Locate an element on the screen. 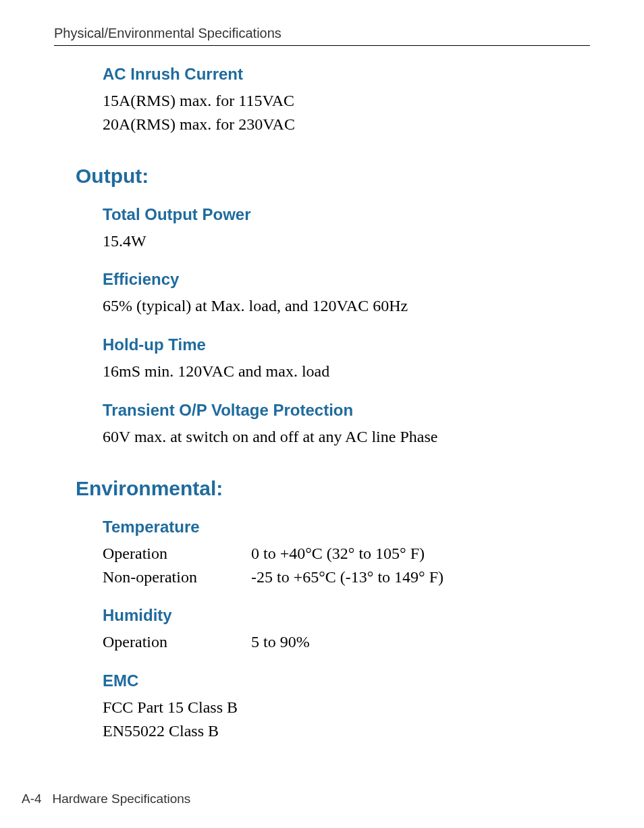 This screenshot has height=828, width=644. emc-line-1: FCC Part 15 Class B is located at coordinates (346, 707).